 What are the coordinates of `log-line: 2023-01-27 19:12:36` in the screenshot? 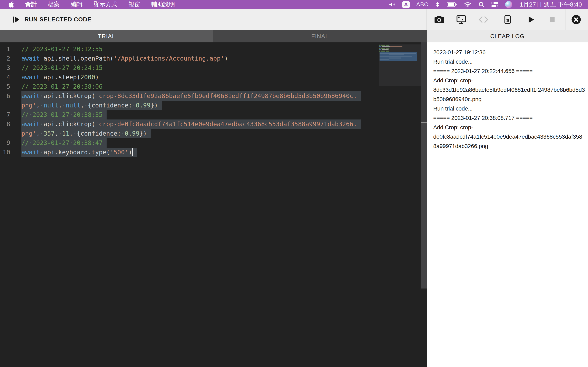 It's located at (509, 52).